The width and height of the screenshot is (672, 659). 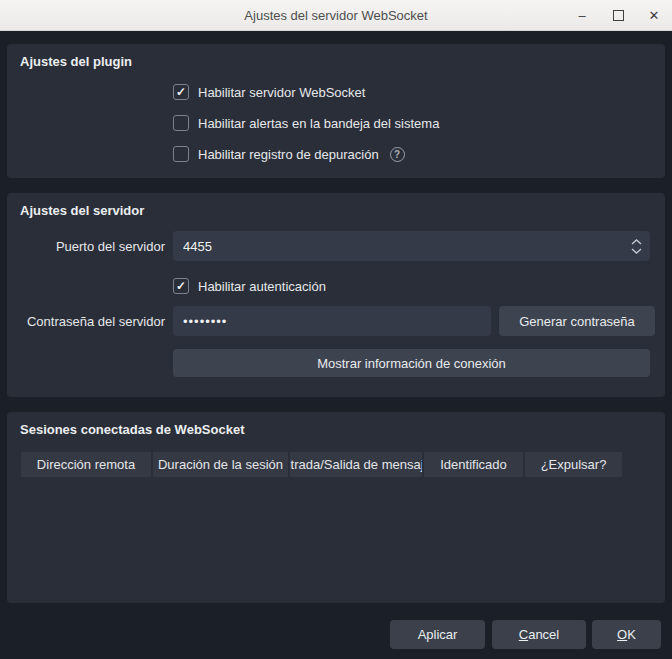 I want to click on column-header-identified: Identificado, so click(x=474, y=464).